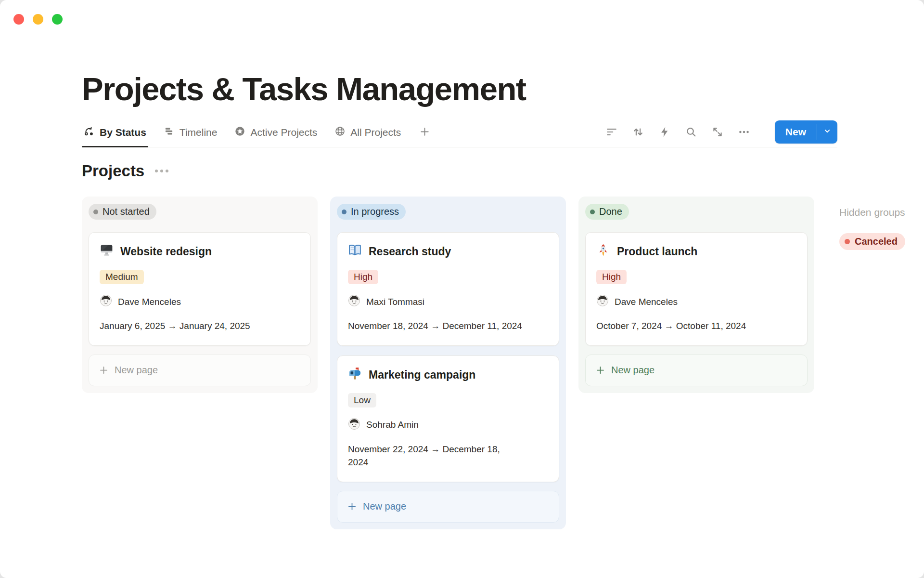 The image size is (924, 578). What do you see at coordinates (721, 133) in the screenshot?
I see `view-toolbar: New` at bounding box center [721, 133].